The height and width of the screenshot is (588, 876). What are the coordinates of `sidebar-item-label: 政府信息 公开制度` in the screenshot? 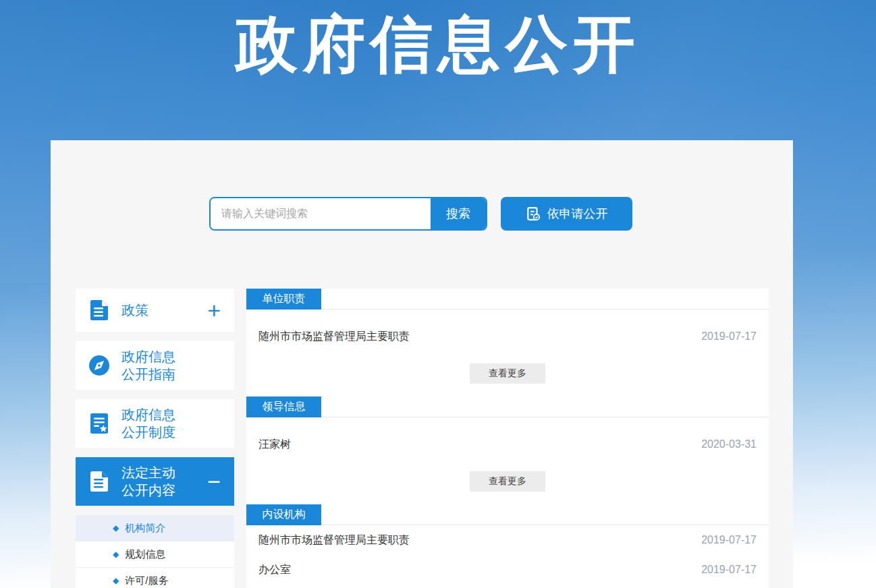 It's located at (148, 423).